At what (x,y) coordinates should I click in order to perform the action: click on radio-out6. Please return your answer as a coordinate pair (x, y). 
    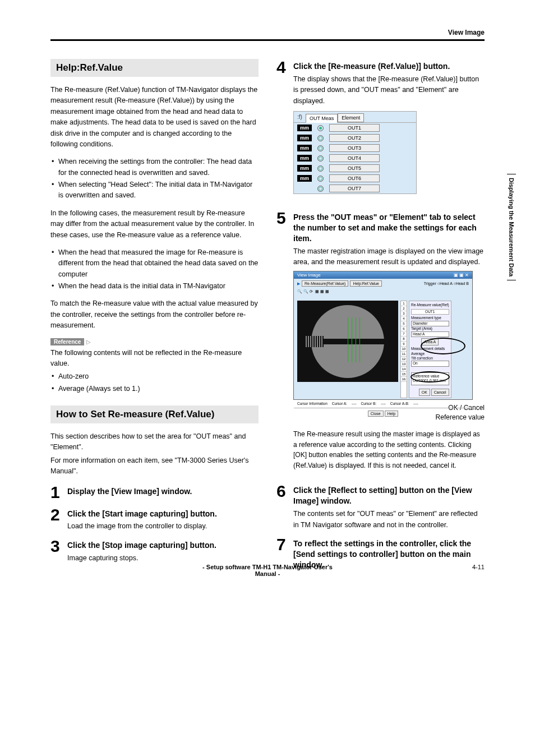
    Looking at the image, I should click on (321, 178).